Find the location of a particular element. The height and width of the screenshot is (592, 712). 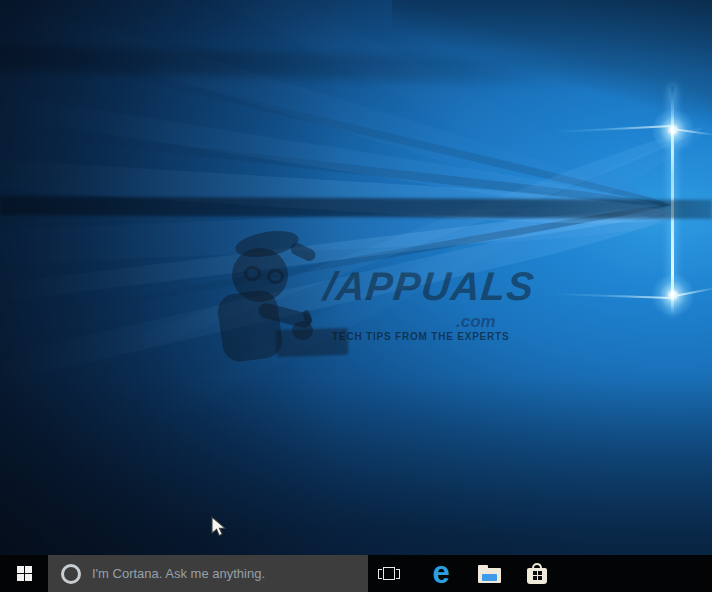

watermark-brand-text: /APPUALS is located at coordinates (430, 286).